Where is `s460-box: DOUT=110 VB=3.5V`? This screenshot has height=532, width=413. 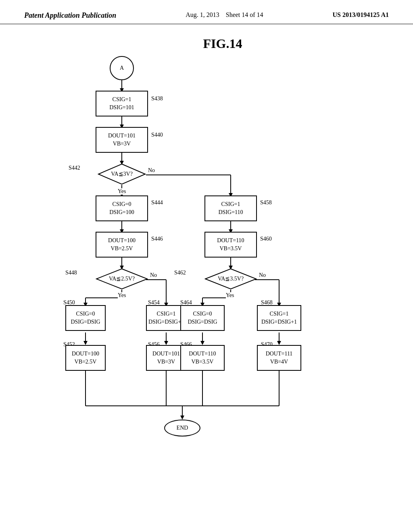
s460-box: DOUT=110 VB=3.5V is located at coordinates (231, 245).